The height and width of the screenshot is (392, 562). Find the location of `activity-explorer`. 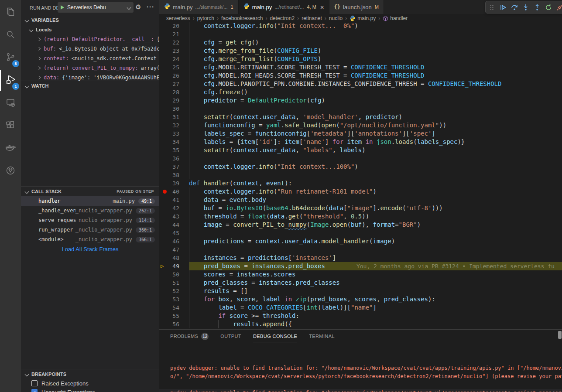

activity-explorer is located at coordinates (10, 13).